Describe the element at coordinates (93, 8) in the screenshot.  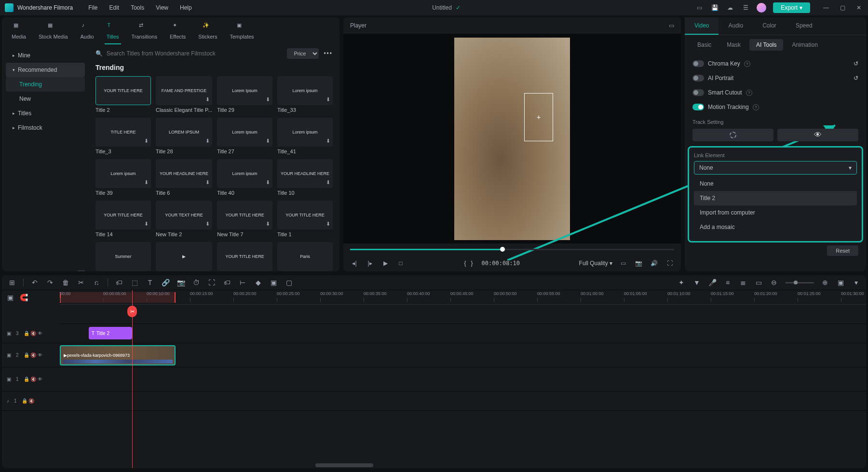
I see `menu-file: File` at that location.